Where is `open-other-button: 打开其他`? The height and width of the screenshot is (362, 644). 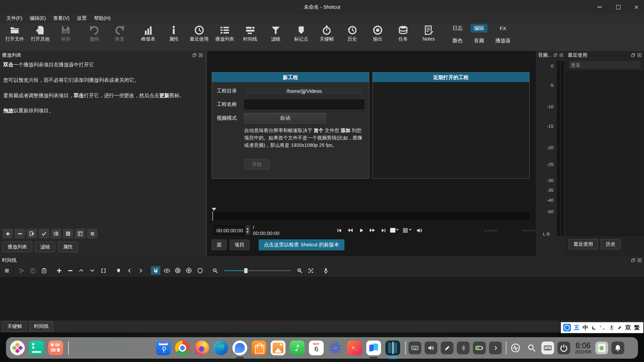
open-other-button: 打开其他 is located at coordinates (40, 34).